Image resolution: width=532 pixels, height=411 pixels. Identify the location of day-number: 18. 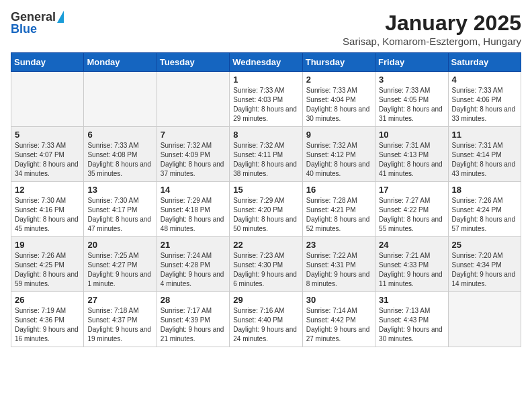
(485, 189).